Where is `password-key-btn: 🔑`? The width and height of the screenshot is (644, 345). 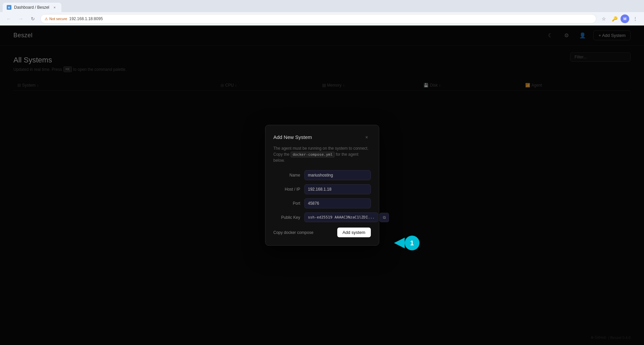 password-key-btn: 🔑 is located at coordinates (614, 19).